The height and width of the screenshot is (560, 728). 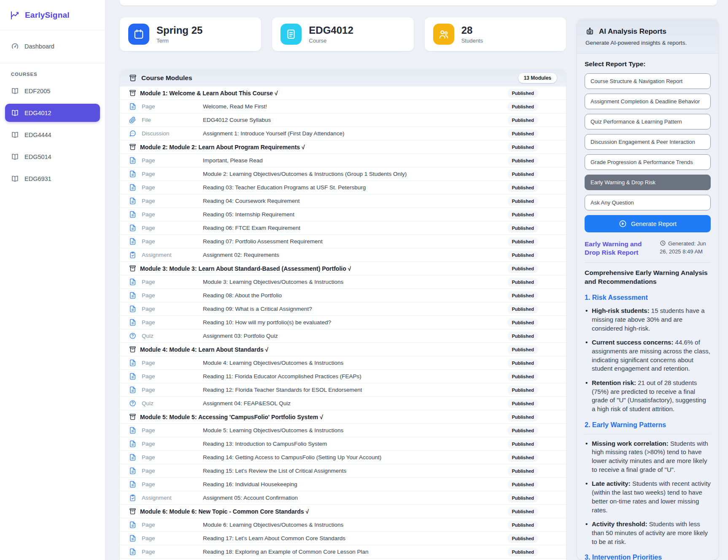 I want to click on report-type-button: Ask Any Question, so click(x=648, y=202).